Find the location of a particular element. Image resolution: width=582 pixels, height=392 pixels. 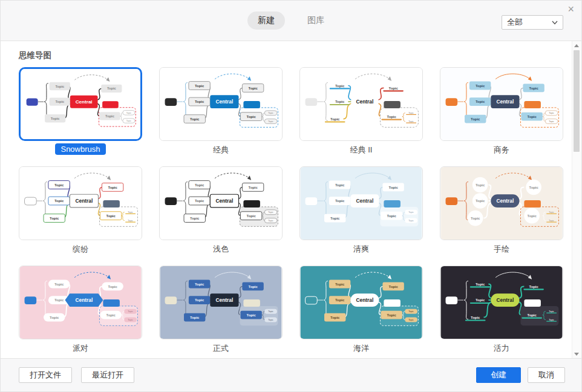

dialog-topbar: 新建 图库 is located at coordinates (291, 21).